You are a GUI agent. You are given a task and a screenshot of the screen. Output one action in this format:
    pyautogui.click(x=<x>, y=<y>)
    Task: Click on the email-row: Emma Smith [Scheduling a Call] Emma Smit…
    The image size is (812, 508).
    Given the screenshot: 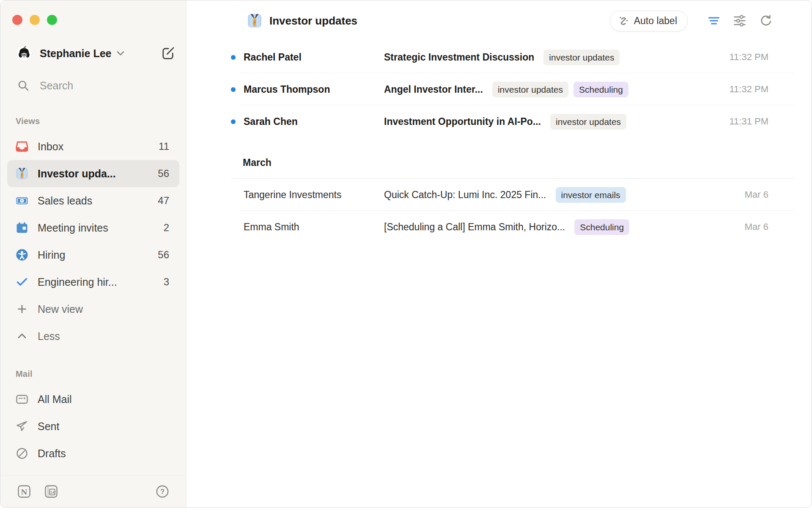 What is the action you would take?
    pyautogui.click(x=513, y=227)
    